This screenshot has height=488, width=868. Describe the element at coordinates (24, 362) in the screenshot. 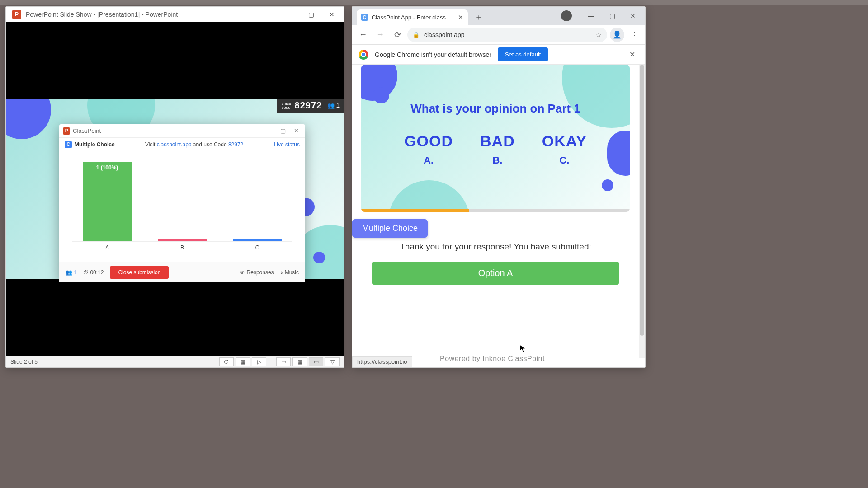

I see `slide-counter: Slide 2 of 5` at that location.